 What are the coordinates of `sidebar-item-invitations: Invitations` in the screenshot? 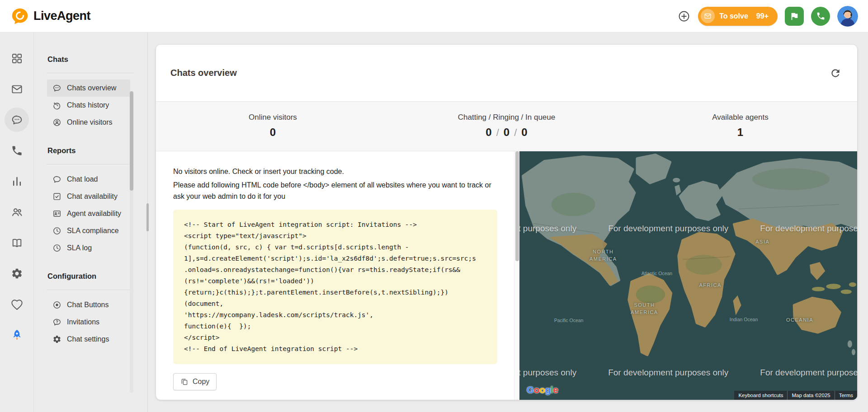 It's located at (89, 322).